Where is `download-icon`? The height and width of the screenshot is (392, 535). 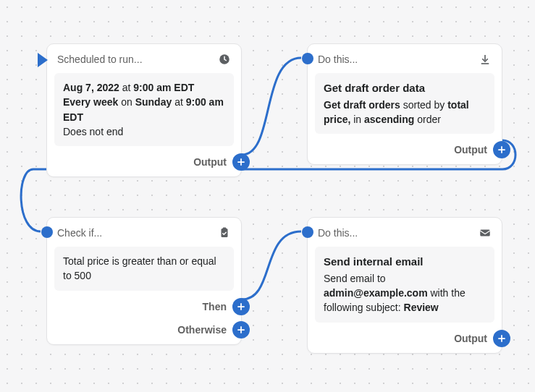 download-icon is located at coordinates (485, 59).